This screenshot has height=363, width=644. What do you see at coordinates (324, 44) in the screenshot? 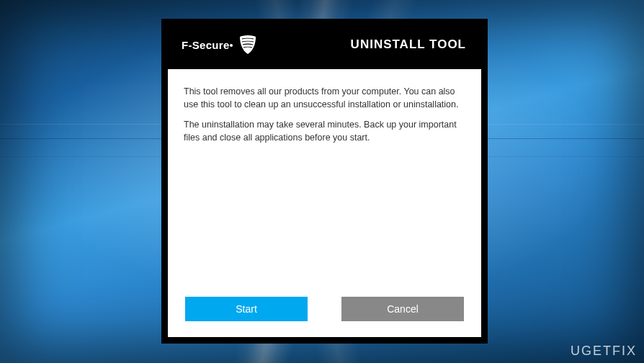
I see `dialog-header: F-Secure UNINSTALL TOOL` at bounding box center [324, 44].